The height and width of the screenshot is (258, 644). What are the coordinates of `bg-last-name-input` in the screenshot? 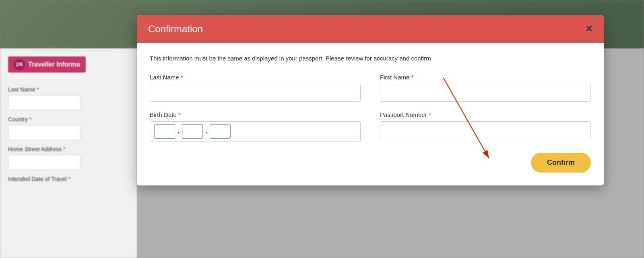 It's located at (44, 103).